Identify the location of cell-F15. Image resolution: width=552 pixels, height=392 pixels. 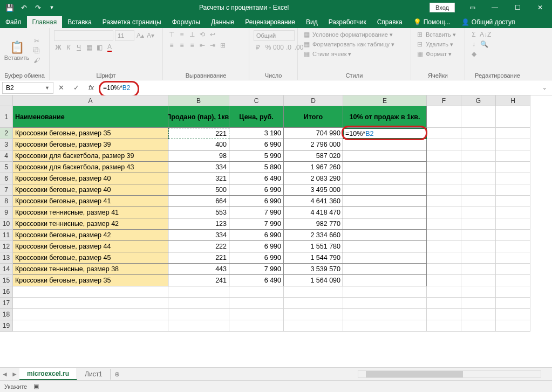
(444, 280).